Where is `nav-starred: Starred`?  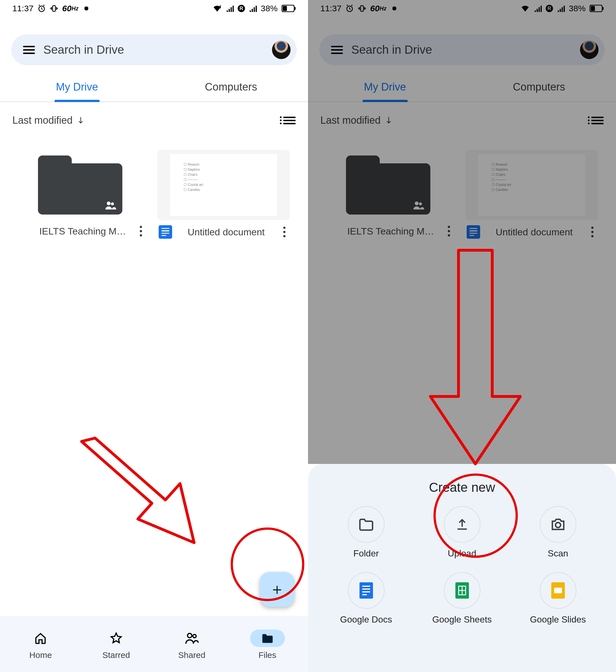
nav-starred: Starred is located at coordinates (116, 645).